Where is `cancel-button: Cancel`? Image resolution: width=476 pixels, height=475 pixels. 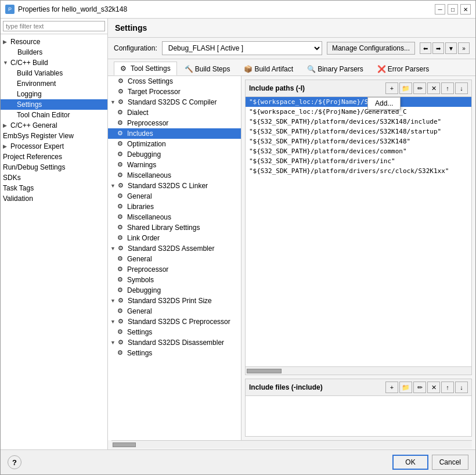 cancel-button: Cancel is located at coordinates (450, 462).